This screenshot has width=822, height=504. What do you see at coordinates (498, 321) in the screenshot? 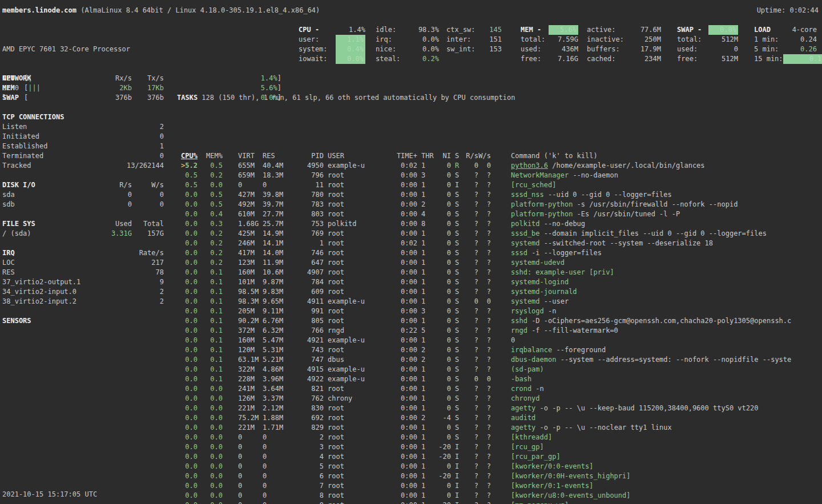
I see `process-row: 0.00.190.2M6.76M805root0:0010S??sshd -D …` at bounding box center [498, 321].